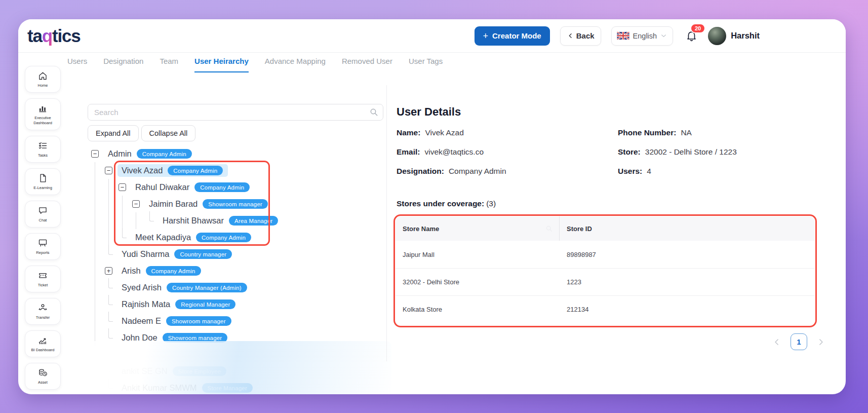  I want to click on tree-row: ankit SE GNStore Employee, so click(236, 371).